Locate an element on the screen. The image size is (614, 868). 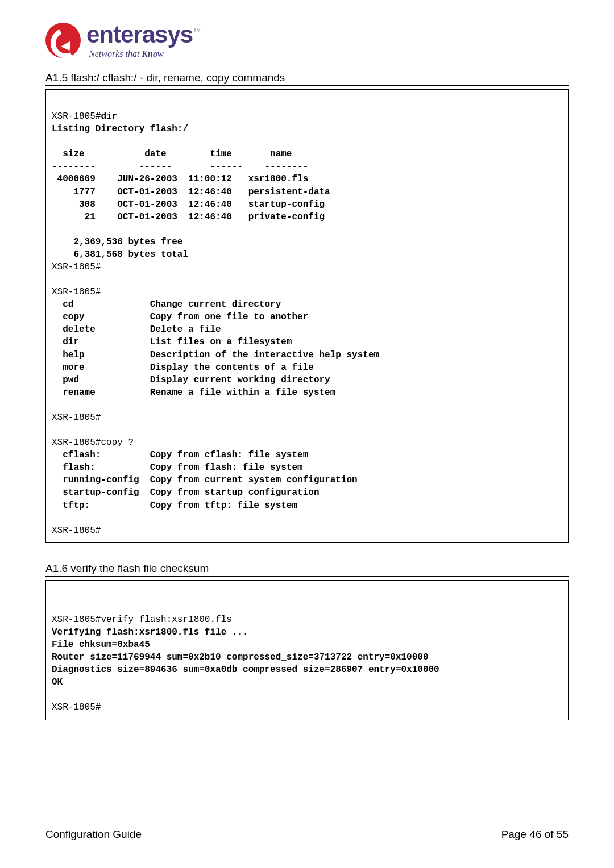
verify-line: Verifying flash:xsr1800.fls file ... is located at coordinates (150, 632).